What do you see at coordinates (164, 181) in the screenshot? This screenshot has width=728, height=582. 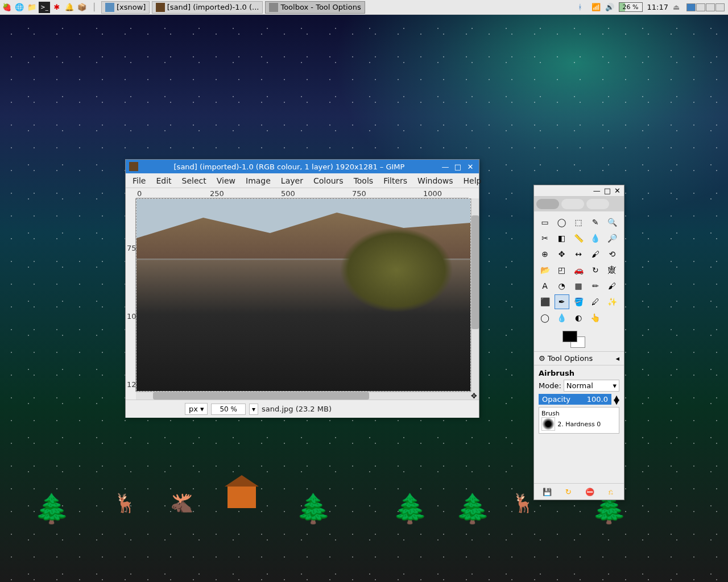 I see `menu-edit: Edit` at bounding box center [164, 181].